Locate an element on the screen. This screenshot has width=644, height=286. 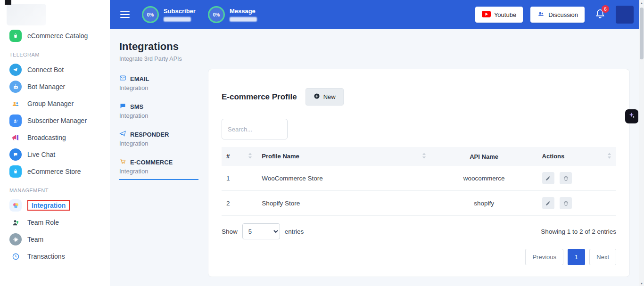
column-header-actions: Actions is located at coordinates (577, 156).